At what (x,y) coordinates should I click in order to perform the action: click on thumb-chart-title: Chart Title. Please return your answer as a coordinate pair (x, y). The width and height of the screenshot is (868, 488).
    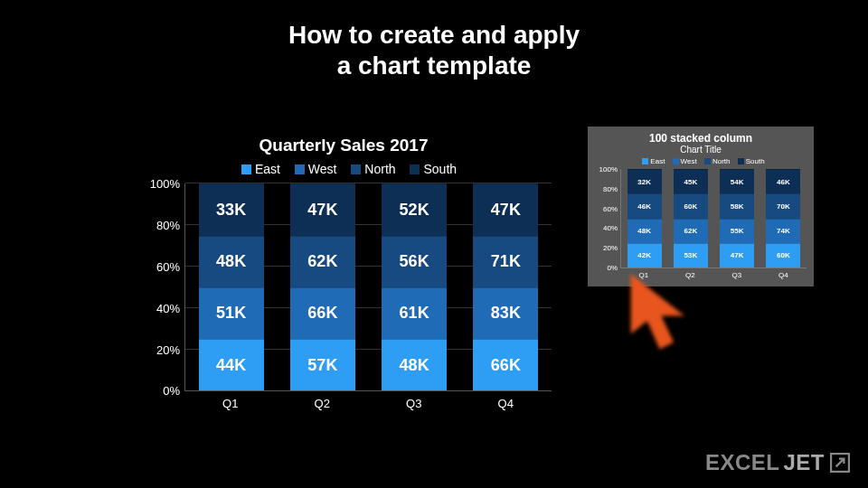
    Looking at the image, I should click on (701, 150).